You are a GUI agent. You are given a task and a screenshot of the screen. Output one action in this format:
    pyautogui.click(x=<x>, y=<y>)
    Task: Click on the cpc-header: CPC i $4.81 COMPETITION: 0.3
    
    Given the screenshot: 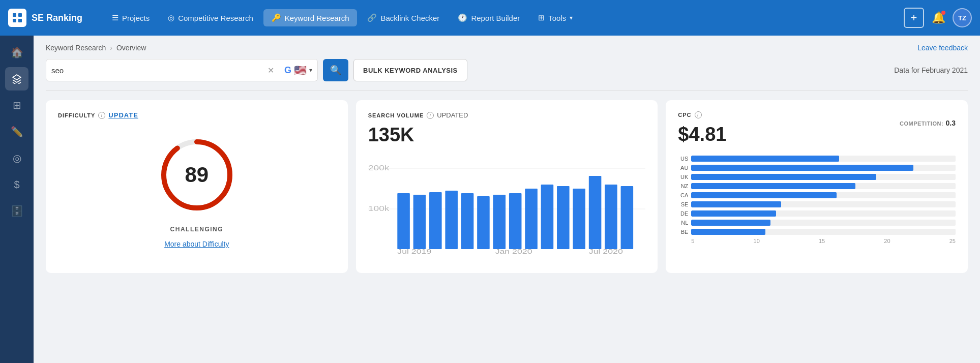 What is the action you would take?
    pyautogui.click(x=817, y=132)
    